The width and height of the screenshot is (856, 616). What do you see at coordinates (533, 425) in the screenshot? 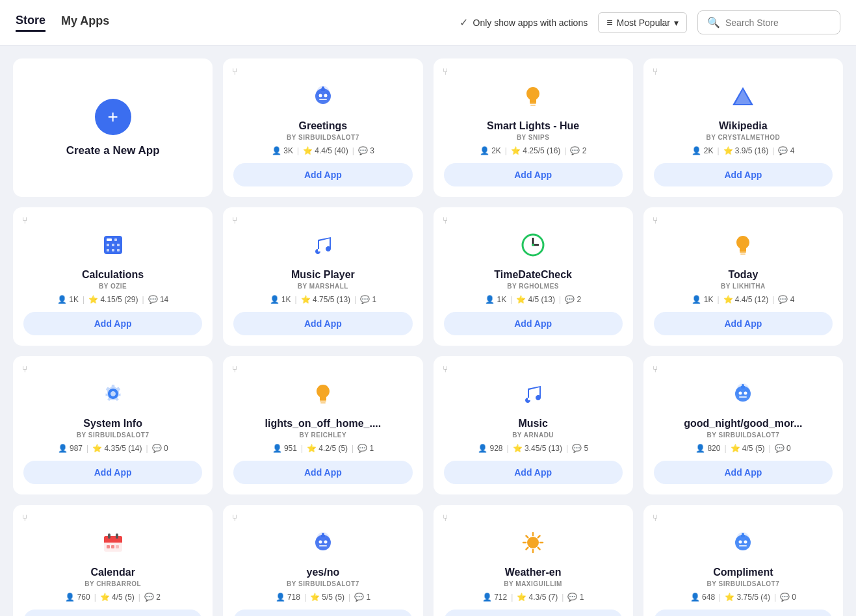
I see `app-card: ⑂ Music BY ARNADU 👤 928 | ⭐ 3.45/5 (13) …` at bounding box center [533, 425].